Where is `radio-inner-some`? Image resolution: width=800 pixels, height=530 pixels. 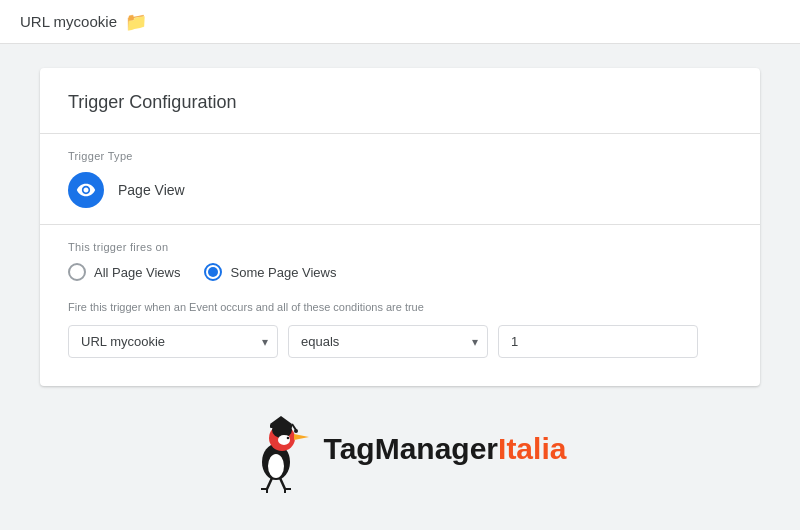 radio-inner-some is located at coordinates (213, 272).